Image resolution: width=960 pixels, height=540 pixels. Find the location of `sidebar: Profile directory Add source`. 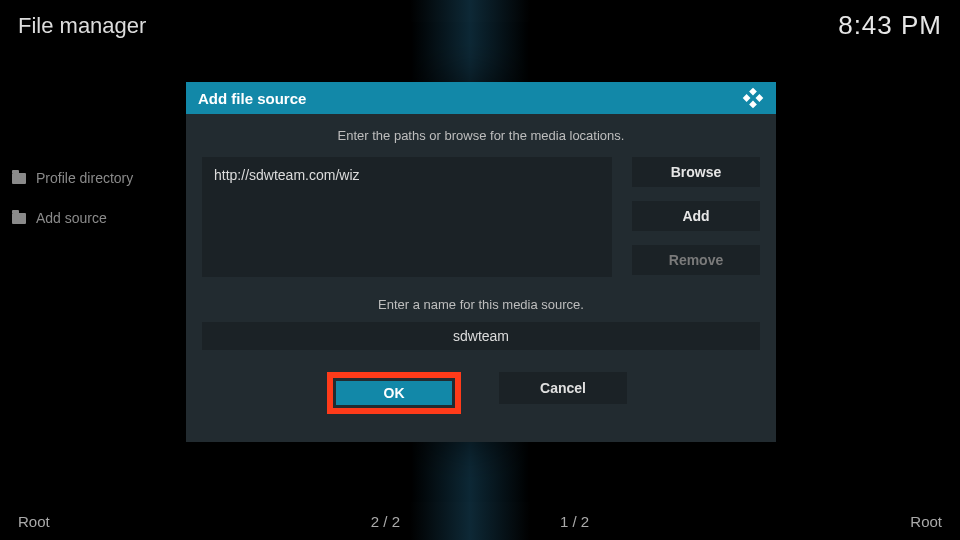

sidebar: Profile directory Add source is located at coordinates (72, 198).